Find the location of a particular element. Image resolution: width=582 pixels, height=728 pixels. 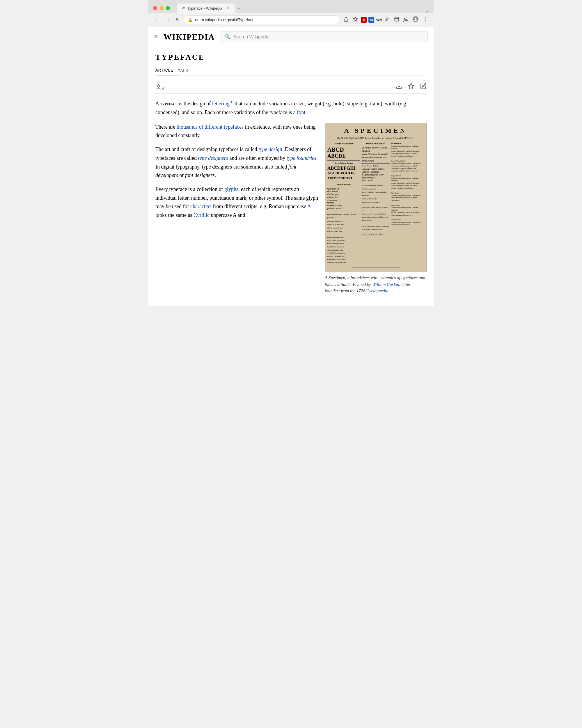

new-tab-button: + is located at coordinates (239, 9).